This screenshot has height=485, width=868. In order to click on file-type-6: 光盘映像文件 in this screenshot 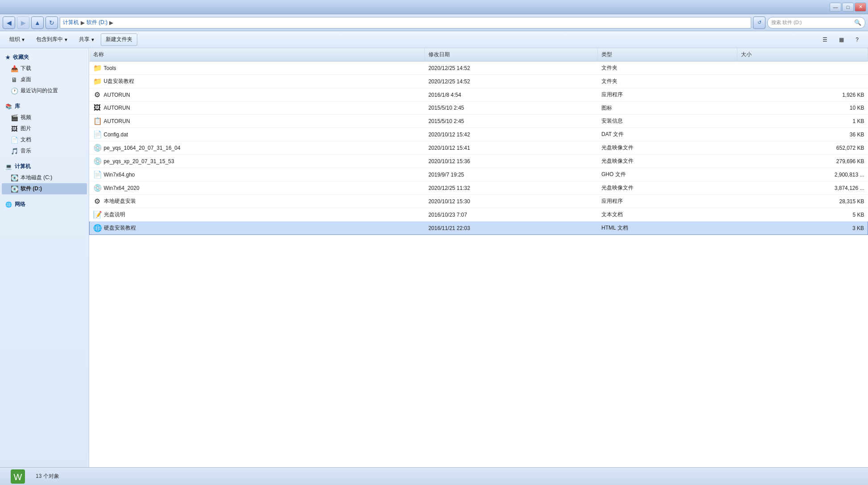, I will do `click(667, 148)`.